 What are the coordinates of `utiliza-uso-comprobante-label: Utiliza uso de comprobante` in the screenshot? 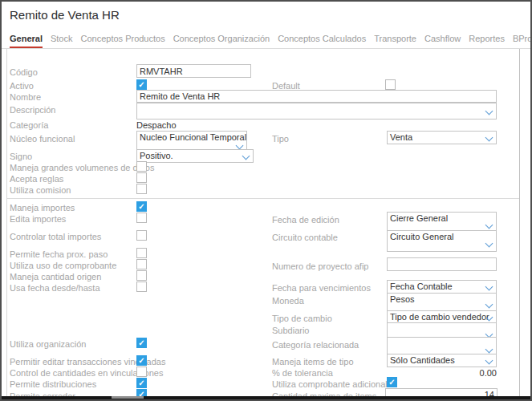 It's located at (63, 265).